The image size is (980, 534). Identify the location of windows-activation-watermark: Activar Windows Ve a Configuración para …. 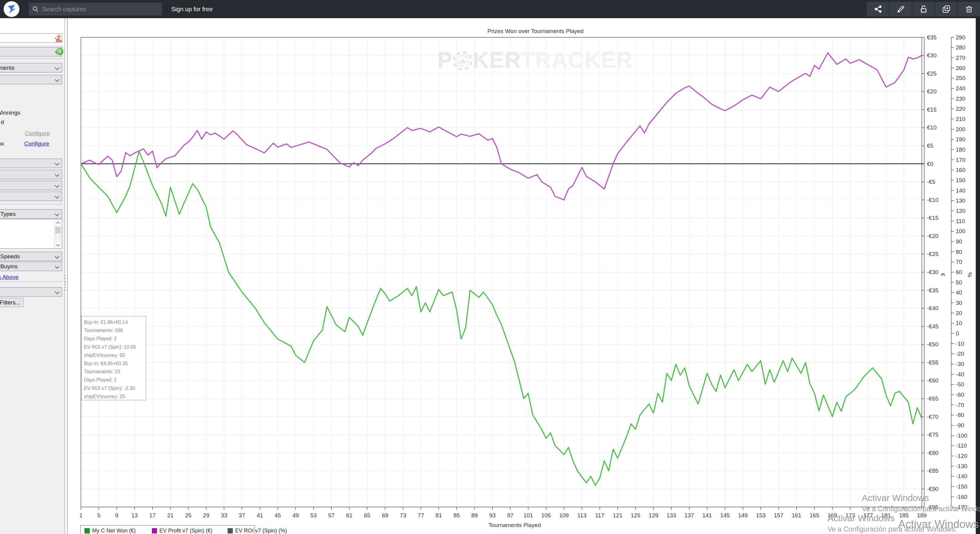
(939, 526).